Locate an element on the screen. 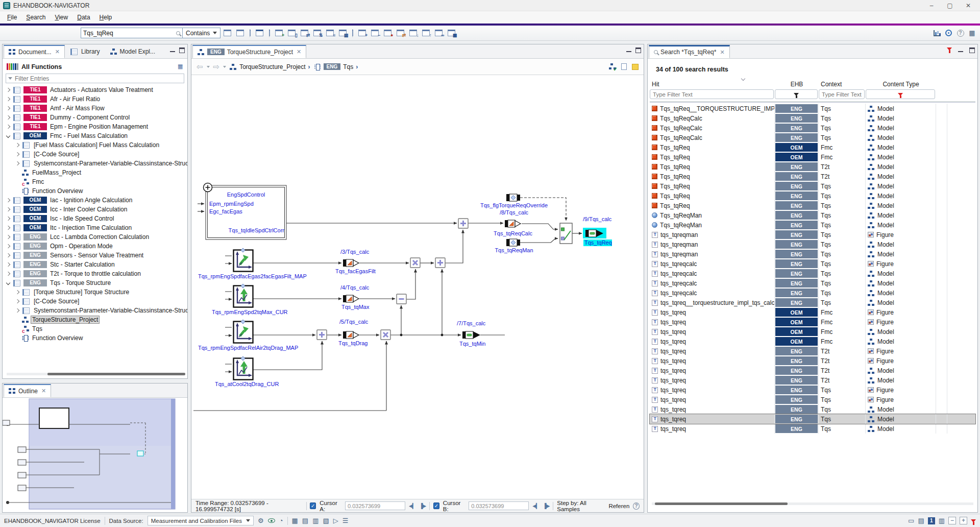  menu-item: File is located at coordinates (12, 17).